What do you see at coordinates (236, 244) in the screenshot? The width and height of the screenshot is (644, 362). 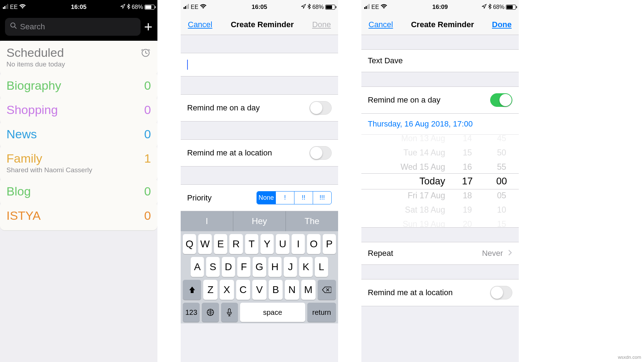 I see `key-r: R` at bounding box center [236, 244].